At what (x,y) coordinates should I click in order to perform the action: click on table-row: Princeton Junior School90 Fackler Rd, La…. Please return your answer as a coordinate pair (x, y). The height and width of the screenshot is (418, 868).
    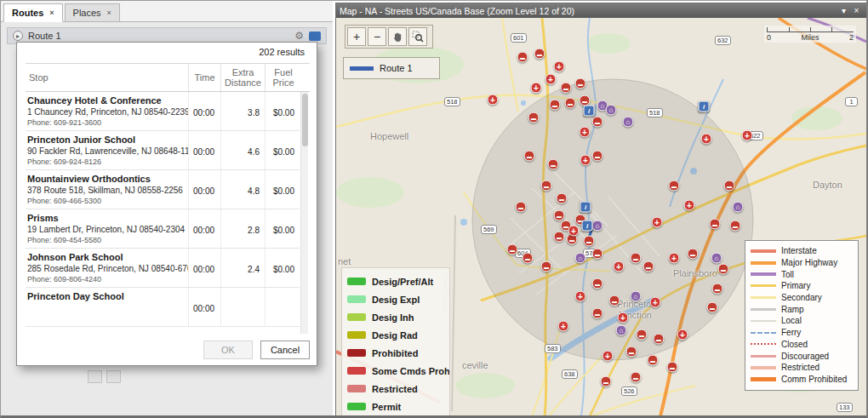
    Looking at the image, I should click on (163, 151).